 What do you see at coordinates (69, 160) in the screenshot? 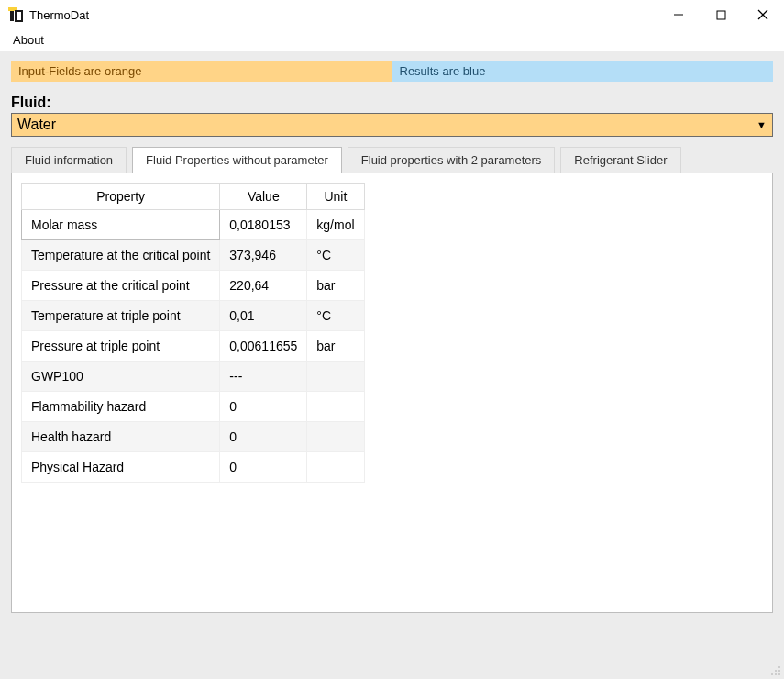
I see `tab-fluid-information: Fluid information` at bounding box center [69, 160].